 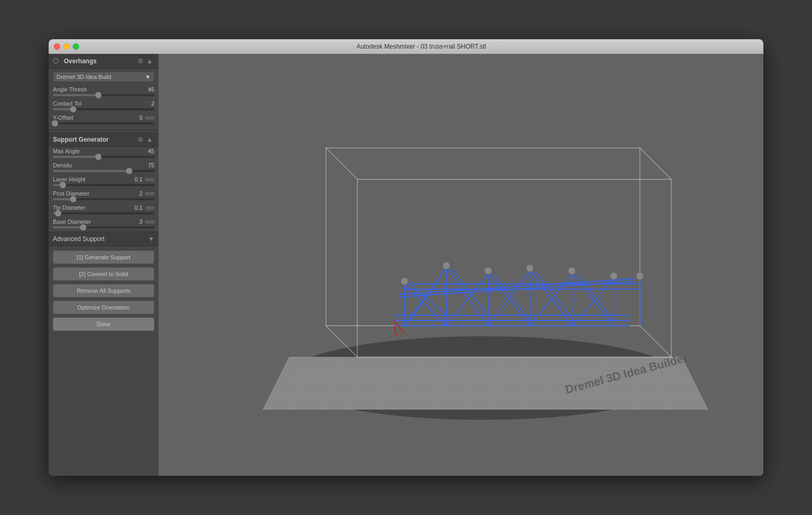 What do you see at coordinates (104, 197) in the screenshot?
I see `post-diameter-row: Post Diameter 2 mm` at bounding box center [104, 197].